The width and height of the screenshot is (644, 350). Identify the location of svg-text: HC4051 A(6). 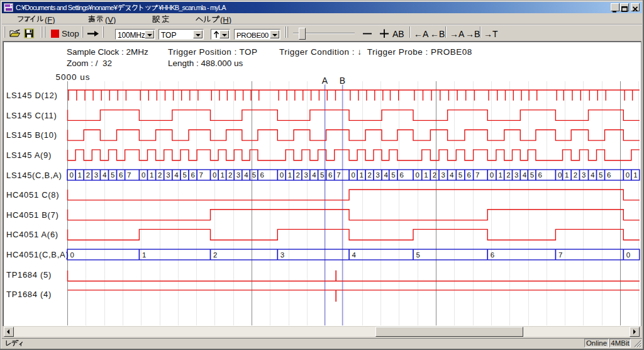
(33, 234).